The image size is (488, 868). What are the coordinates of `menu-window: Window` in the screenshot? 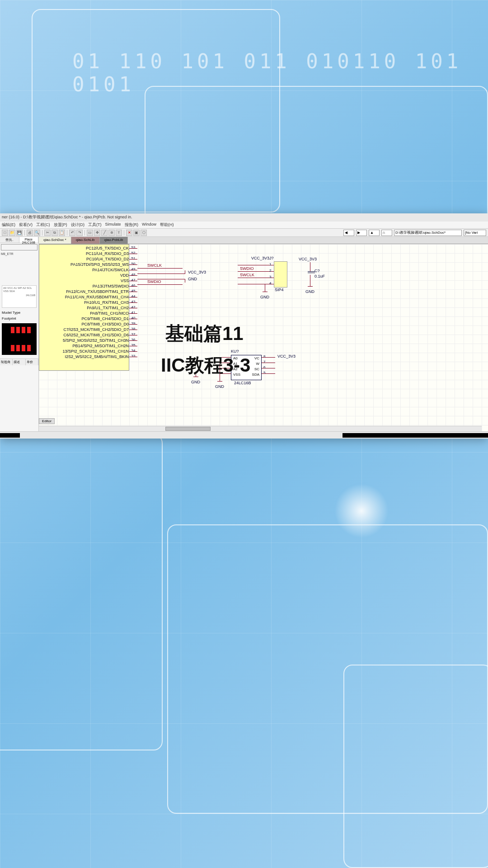 It's located at (149, 225).